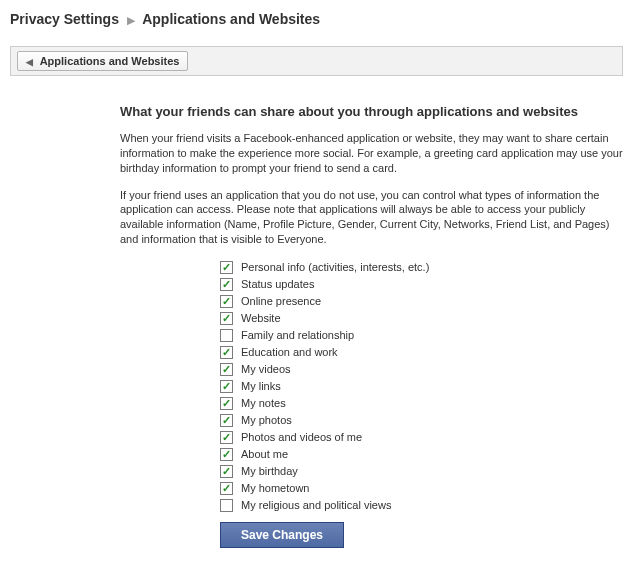 This screenshot has width=633, height=574. Describe the element at coordinates (422, 506) in the screenshot. I see `option-row: My religious and political views` at that location.